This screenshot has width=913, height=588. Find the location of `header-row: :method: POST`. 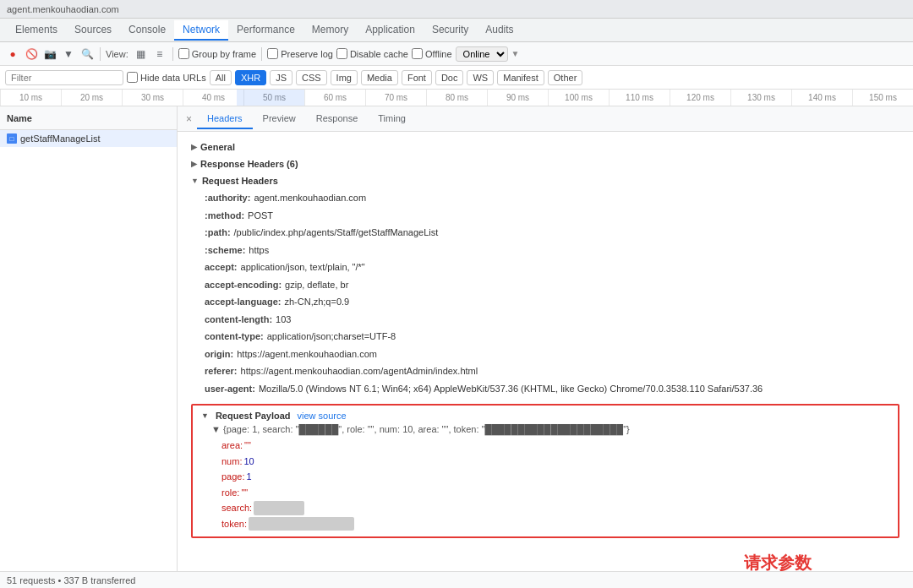

header-row: :method: POST is located at coordinates (552, 216).